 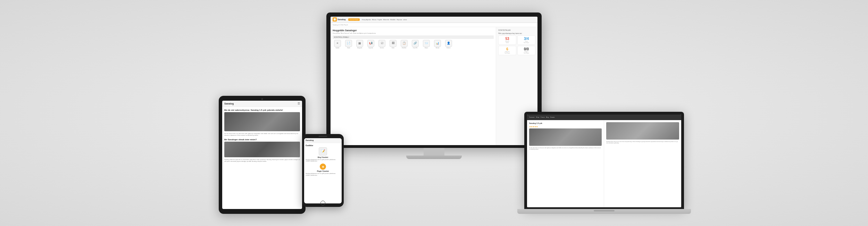 What do you see at coordinates (323, 167) in the screenshot?
I see `phone-feature2-icon: ◈` at bounding box center [323, 167].